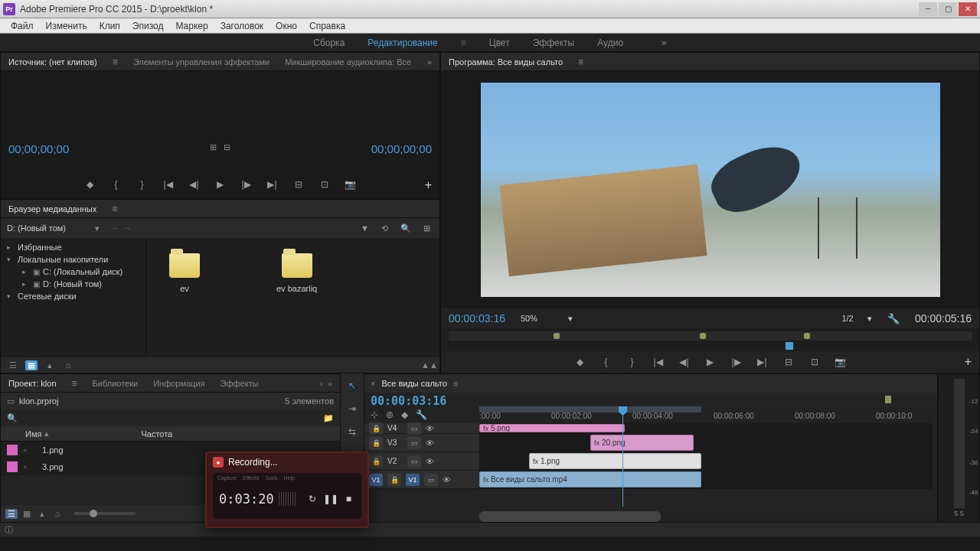 This screenshot has height=551, width=980. What do you see at coordinates (325, 184) in the screenshot?
I see `overwrite-button: ⊡` at bounding box center [325, 184].